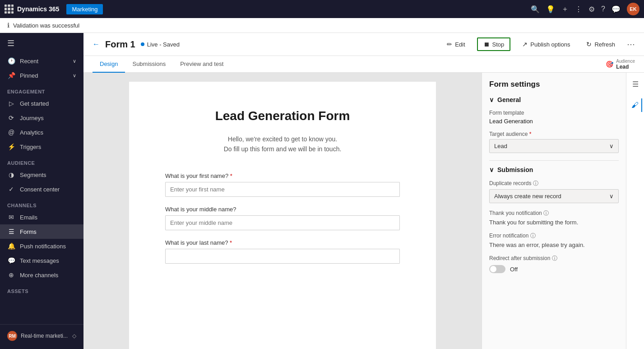  Describe the element at coordinates (497, 269) in the screenshot. I see `redirect-toggle` at that location.